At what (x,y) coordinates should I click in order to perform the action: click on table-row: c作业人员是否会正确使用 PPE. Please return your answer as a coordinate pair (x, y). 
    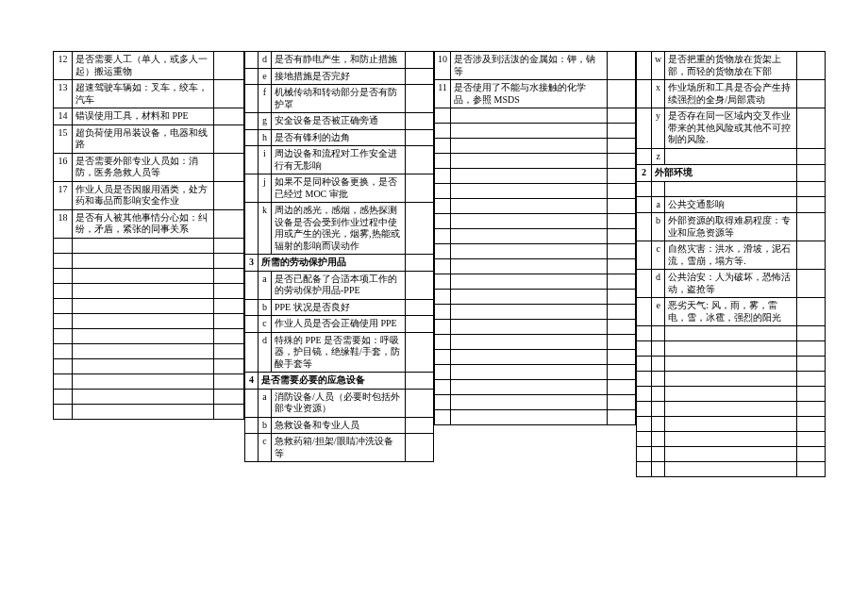
    Looking at the image, I should click on (340, 324).